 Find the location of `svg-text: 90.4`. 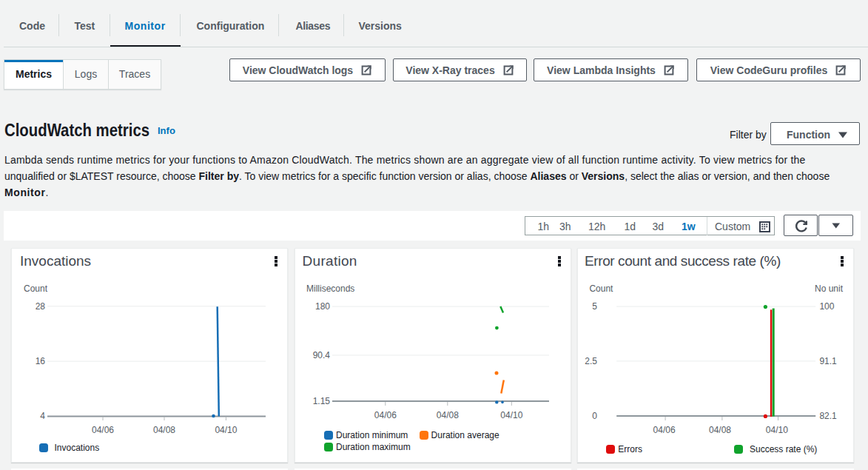

svg-text: 90.4 is located at coordinates (322, 355).